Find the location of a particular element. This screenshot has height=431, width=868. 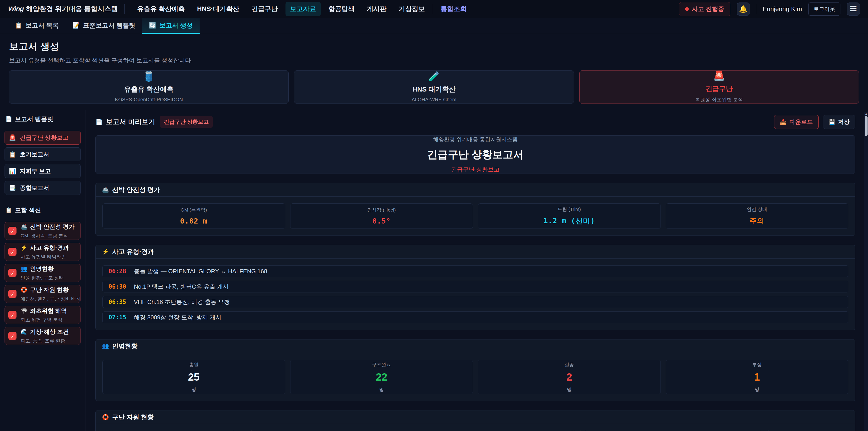

vertical-scrollbar: ▲ ▼ is located at coordinates (866, 272).